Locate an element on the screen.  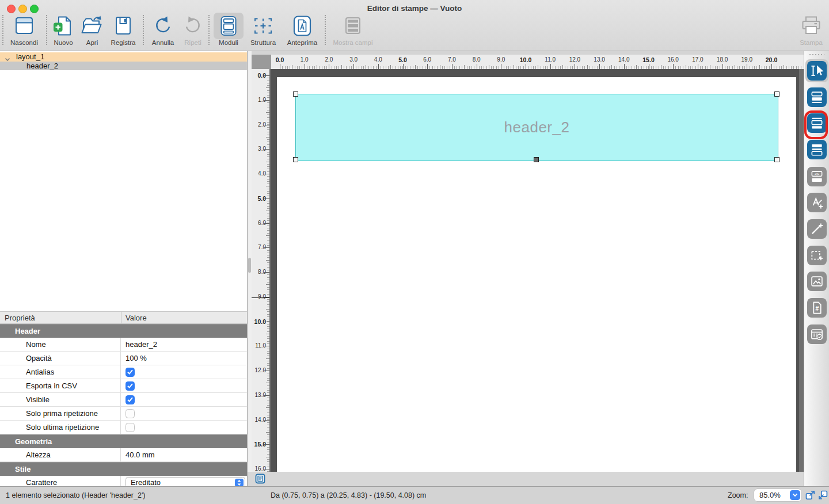
toolbar-button-anteprima: Anteprima is located at coordinates (302, 30).